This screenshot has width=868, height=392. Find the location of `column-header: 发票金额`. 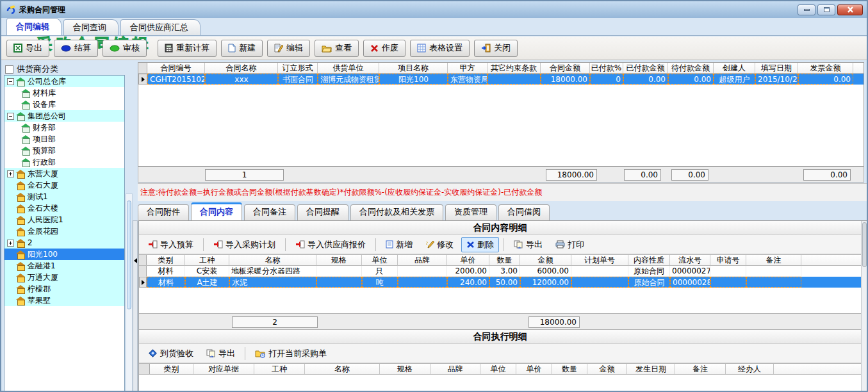

column-header: 发票金额 is located at coordinates (826, 68).